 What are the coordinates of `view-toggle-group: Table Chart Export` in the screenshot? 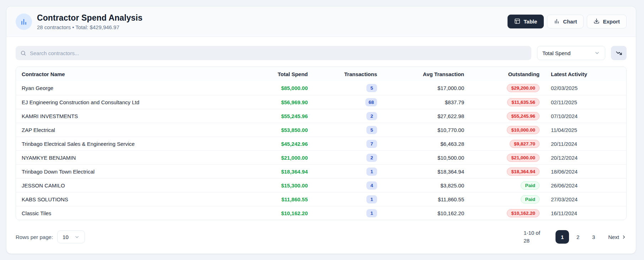 It's located at (567, 21).